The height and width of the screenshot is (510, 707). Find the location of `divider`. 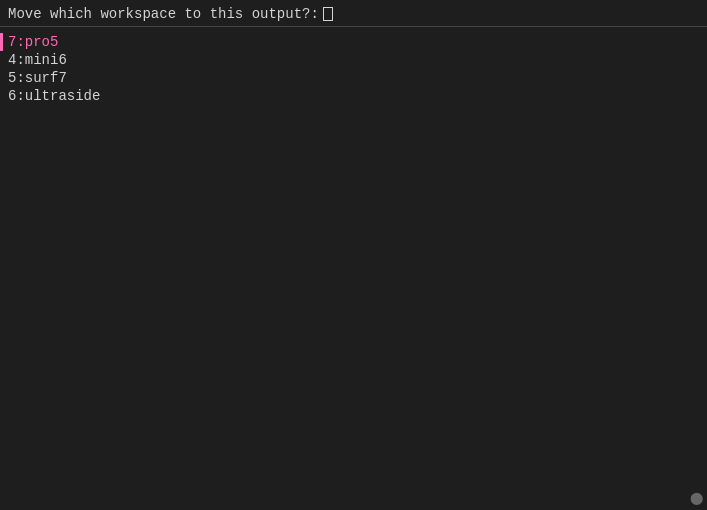

divider is located at coordinates (354, 26).